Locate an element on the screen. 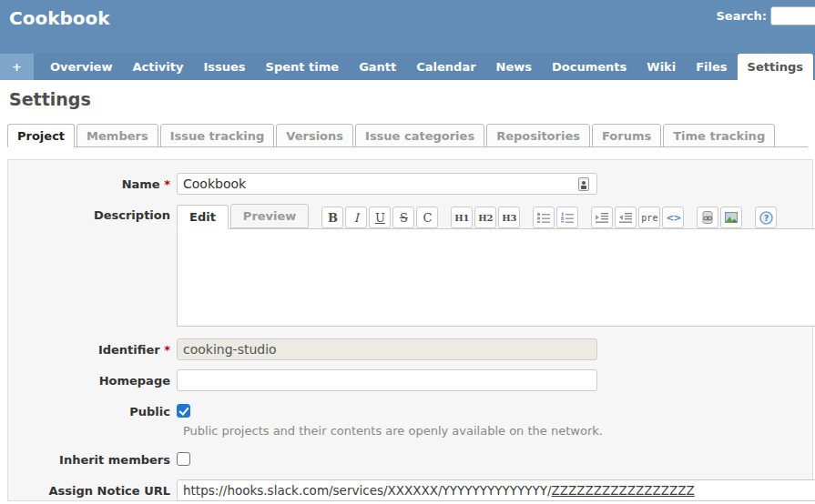 The image size is (815, 504). nav-item-overview: Overview is located at coordinates (82, 67).